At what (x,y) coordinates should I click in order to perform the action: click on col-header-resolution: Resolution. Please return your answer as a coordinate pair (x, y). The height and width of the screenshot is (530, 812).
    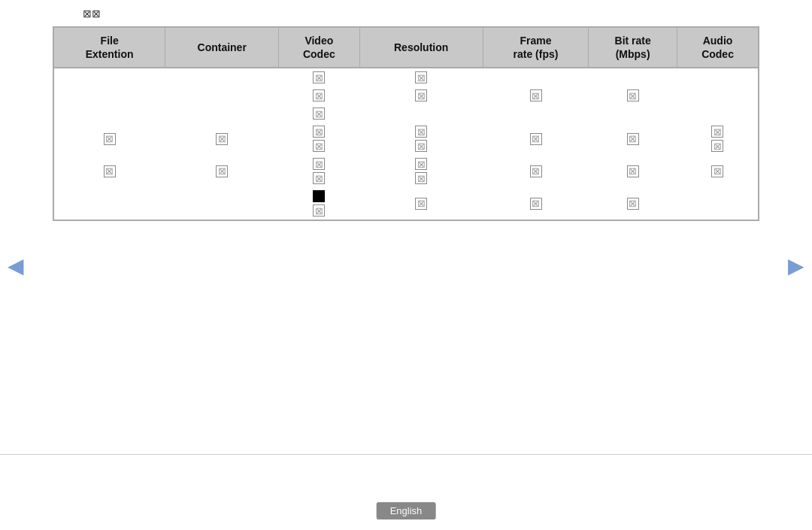
    Looking at the image, I should click on (421, 47).